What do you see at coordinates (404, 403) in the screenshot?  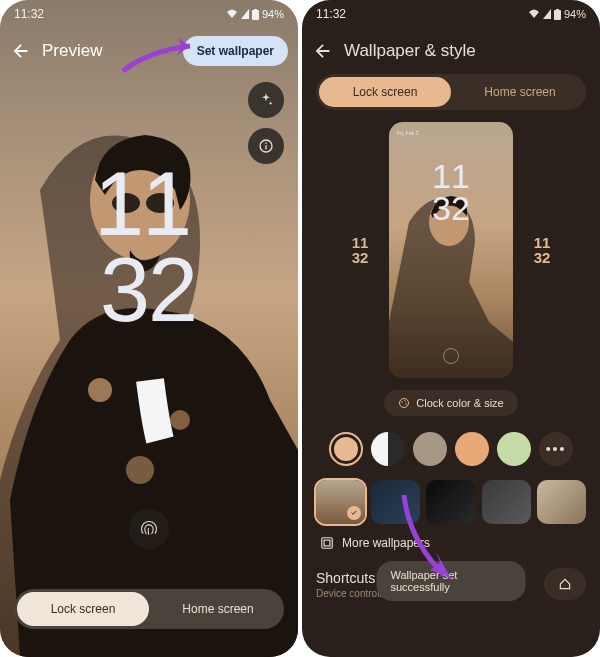 I see `palette-icon` at bounding box center [404, 403].